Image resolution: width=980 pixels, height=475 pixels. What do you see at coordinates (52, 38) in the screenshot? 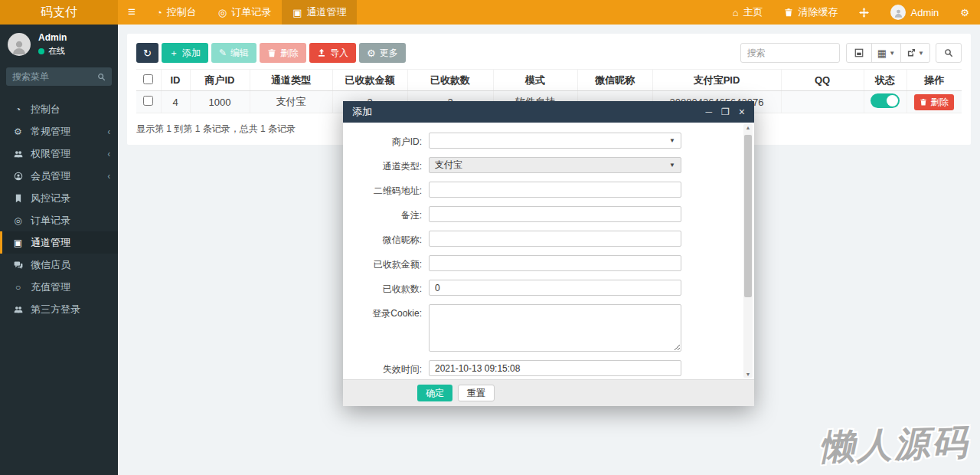
I see `sidebar-user-name: Admin` at bounding box center [52, 38].